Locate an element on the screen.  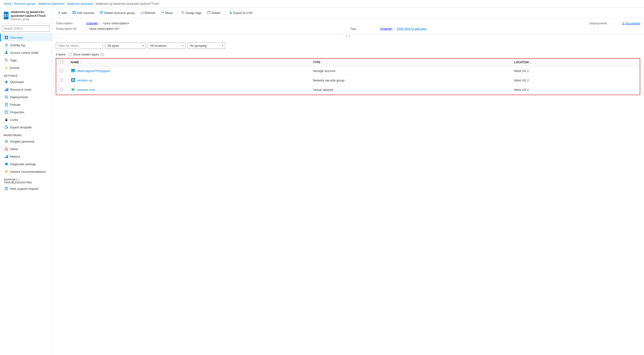
subscription-change-link: (change) is located at coordinates (92, 23).